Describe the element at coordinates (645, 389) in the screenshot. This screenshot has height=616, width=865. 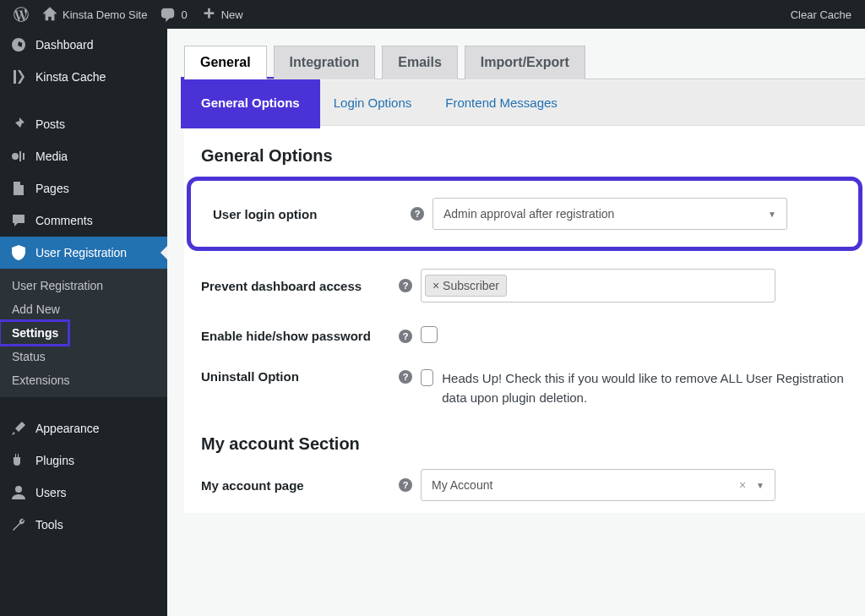
I see `uninstall-hint: Heads Up! Check this if you would like t…` at that location.